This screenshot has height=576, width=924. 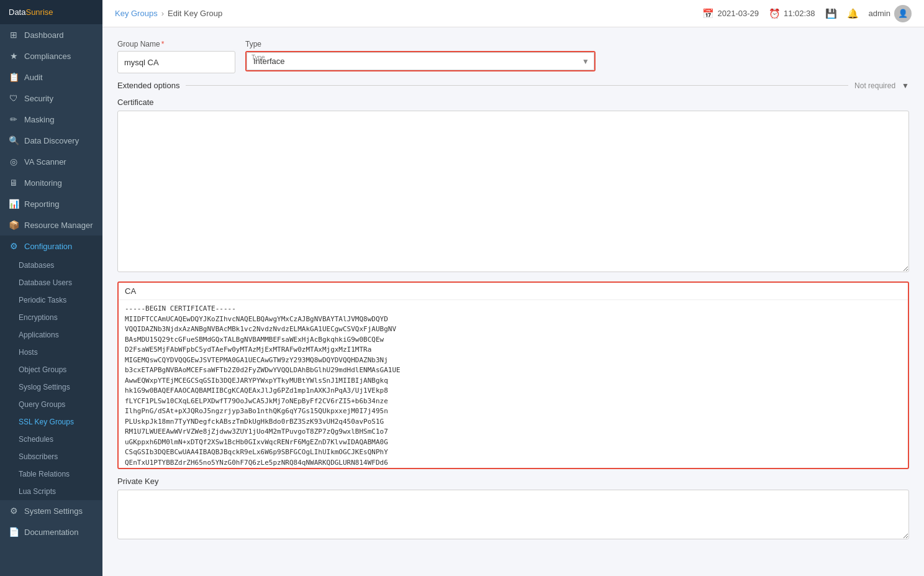 I want to click on bell-icon: 🔔, so click(x=853, y=14).